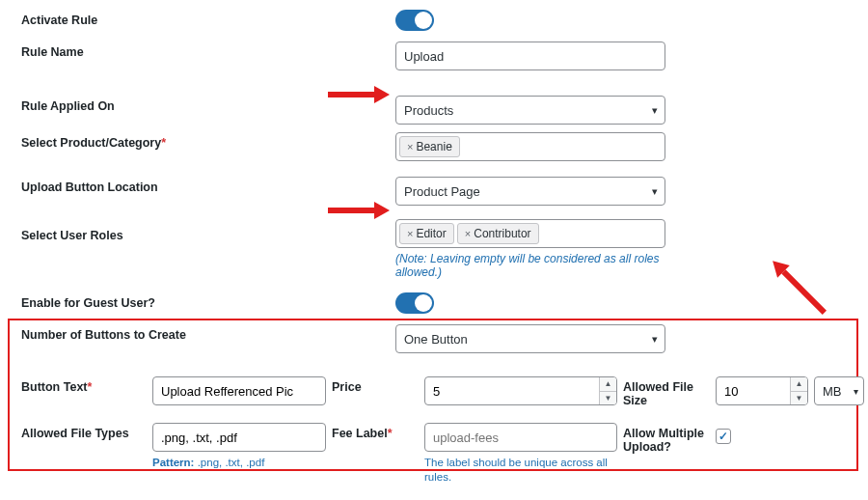 The width and height of the screenshot is (868, 500). What do you see at coordinates (239, 437) in the screenshot?
I see `allowed-file-types-input` at bounding box center [239, 437].